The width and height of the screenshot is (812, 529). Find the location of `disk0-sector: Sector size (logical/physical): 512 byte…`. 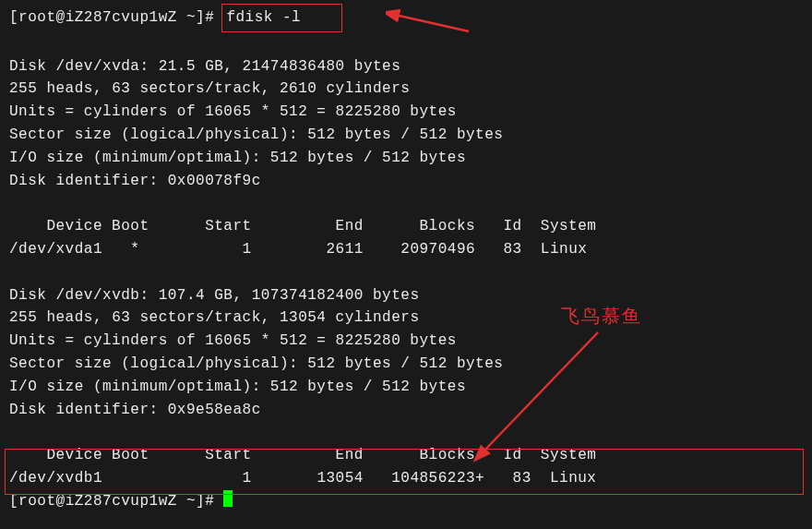

disk0-sector: Sector size (logical/physical): 512 byte… is located at coordinates (406, 135).